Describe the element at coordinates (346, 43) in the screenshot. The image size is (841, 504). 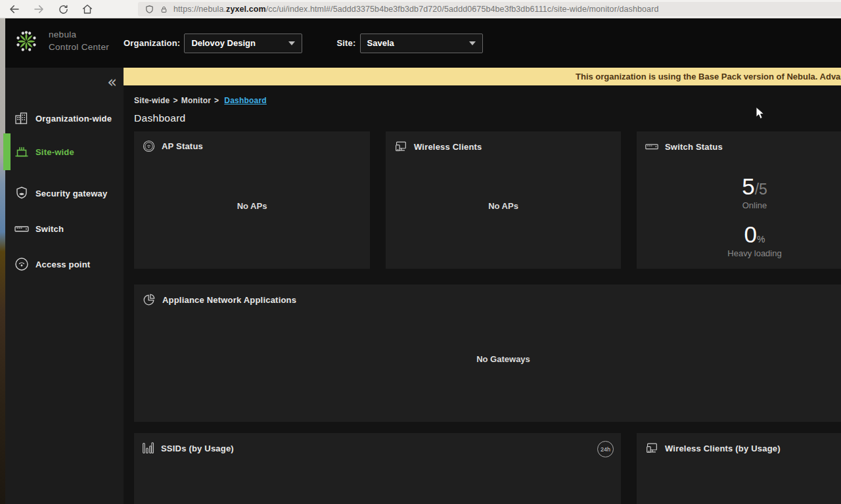
I see `site-label: Site:` at that location.